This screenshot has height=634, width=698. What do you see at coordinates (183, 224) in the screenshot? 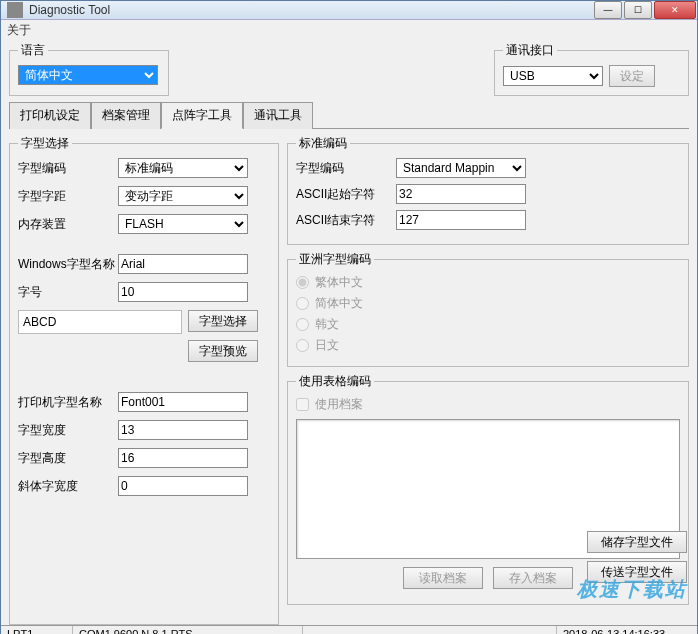
I see `storage-select: FLASH` at bounding box center [183, 224].